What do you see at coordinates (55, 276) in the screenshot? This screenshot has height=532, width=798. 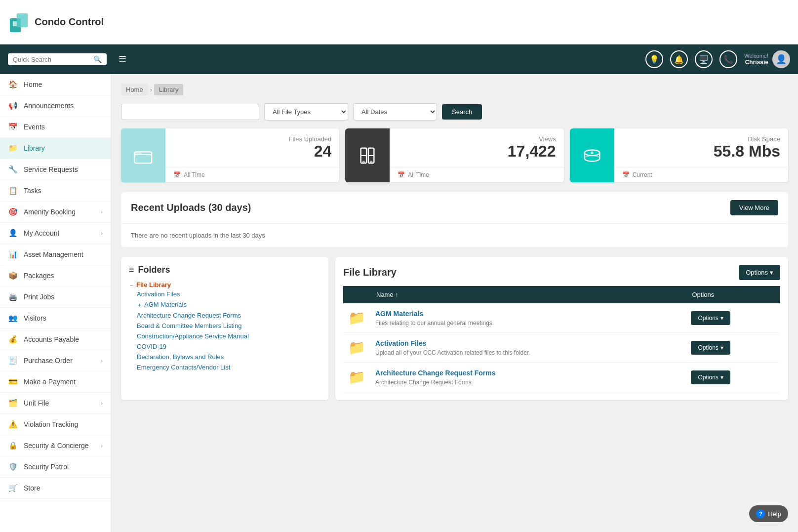 I see `sidebar-item-packages: 📦 Packages` at bounding box center [55, 276].